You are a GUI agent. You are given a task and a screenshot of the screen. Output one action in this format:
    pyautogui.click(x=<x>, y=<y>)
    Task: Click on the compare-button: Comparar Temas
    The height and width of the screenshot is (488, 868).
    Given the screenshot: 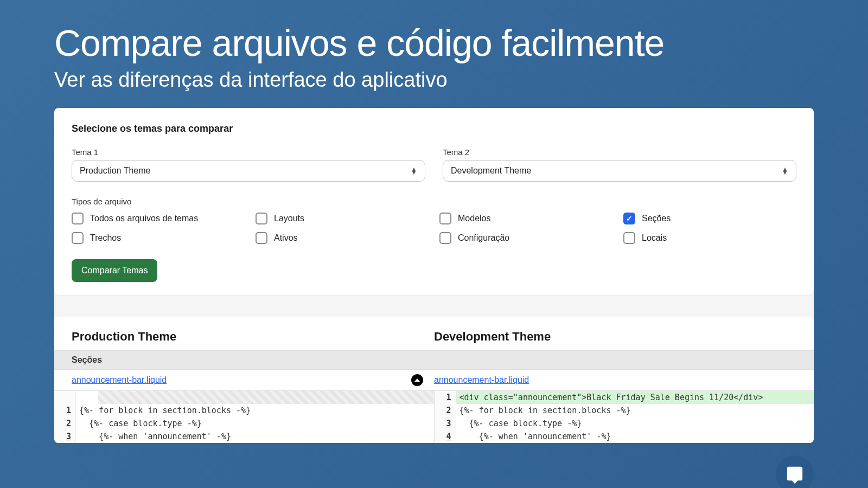 What is the action you would take?
    pyautogui.click(x=114, y=271)
    